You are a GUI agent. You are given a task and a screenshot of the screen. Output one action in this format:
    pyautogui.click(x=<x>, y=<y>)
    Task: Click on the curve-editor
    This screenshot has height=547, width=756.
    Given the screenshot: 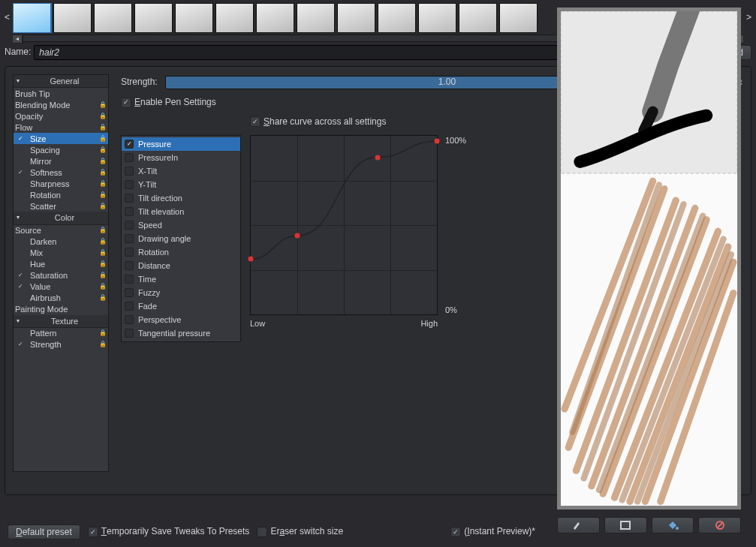 What is the action you would take?
    pyautogui.click(x=344, y=225)
    